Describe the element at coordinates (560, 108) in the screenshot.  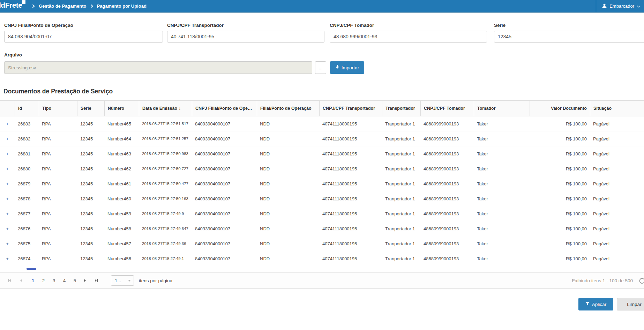
I see `column-header-valor: Valor Documento` at that location.